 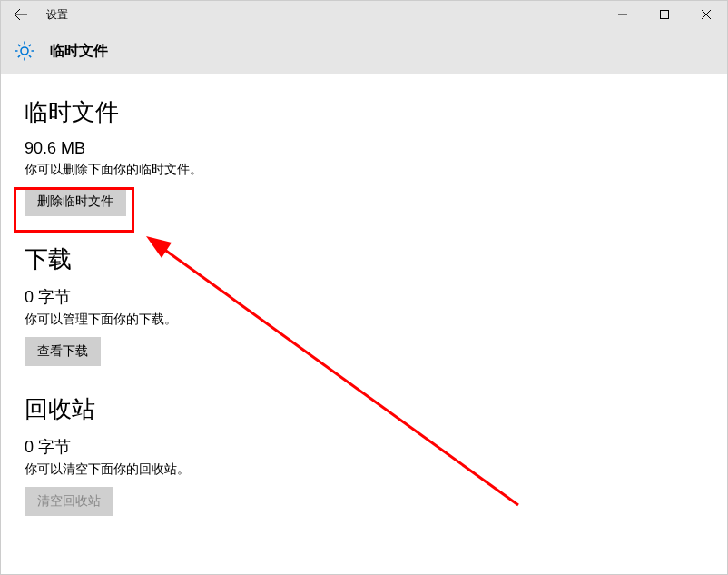 What do you see at coordinates (21, 15) in the screenshot?
I see `back-arrow-icon` at bounding box center [21, 15].